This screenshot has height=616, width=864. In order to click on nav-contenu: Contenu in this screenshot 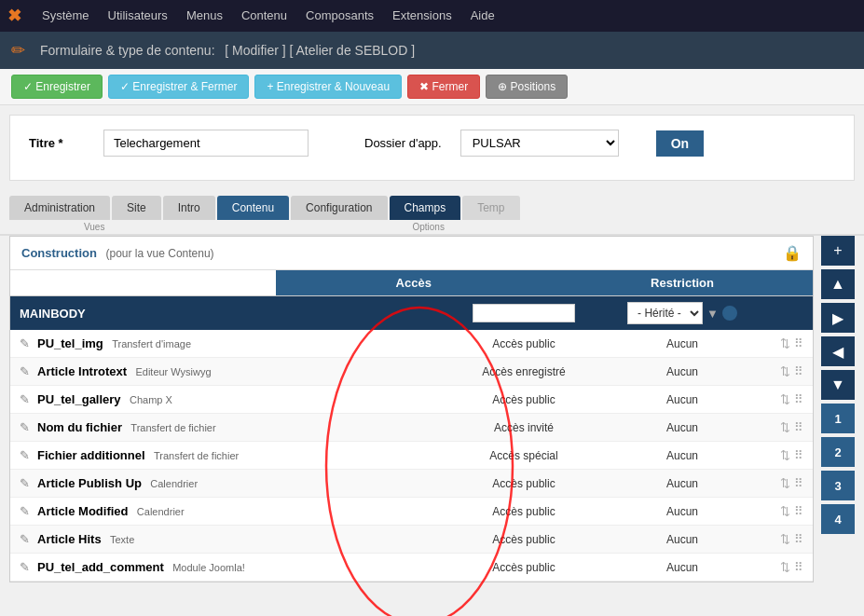, I will do `click(265, 16)`.